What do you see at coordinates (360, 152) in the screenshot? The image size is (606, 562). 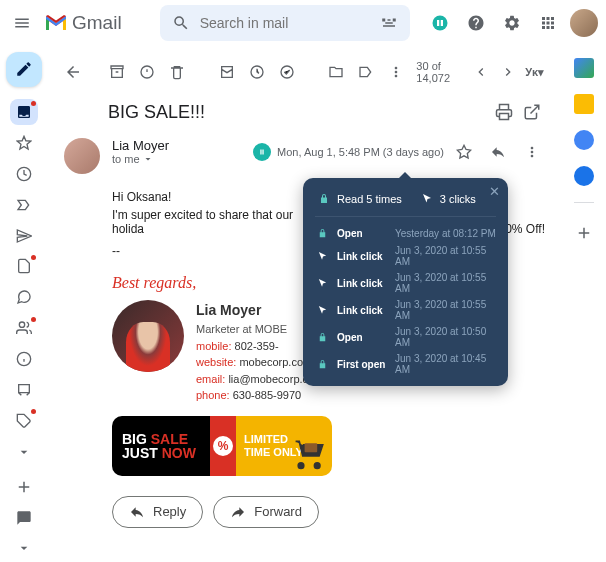 I see `email-date: Mon, Aug 1, 5:48 PM (3 days ago)` at bounding box center [360, 152].